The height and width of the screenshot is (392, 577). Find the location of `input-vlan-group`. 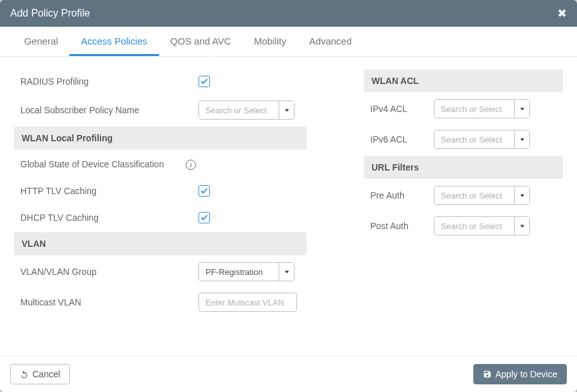

input-vlan-group is located at coordinates (239, 272).